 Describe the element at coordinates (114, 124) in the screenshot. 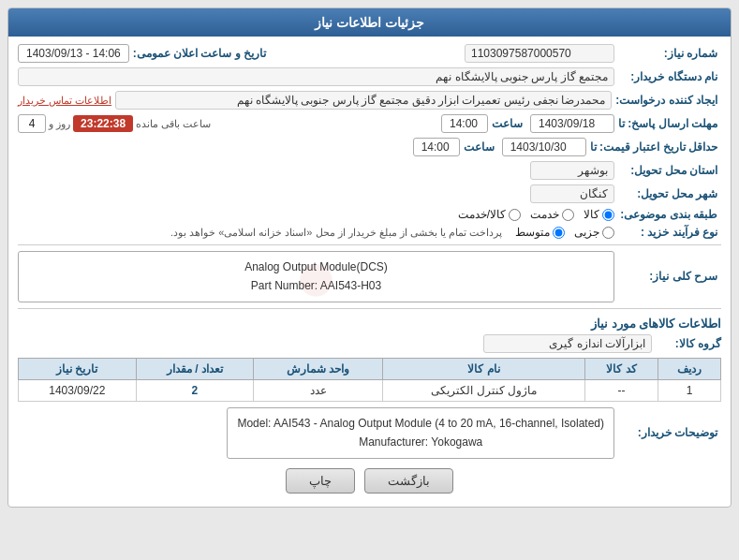

I see `countdown-section: ساعت باقی مانده 23:22:38 روز و 4` at that location.